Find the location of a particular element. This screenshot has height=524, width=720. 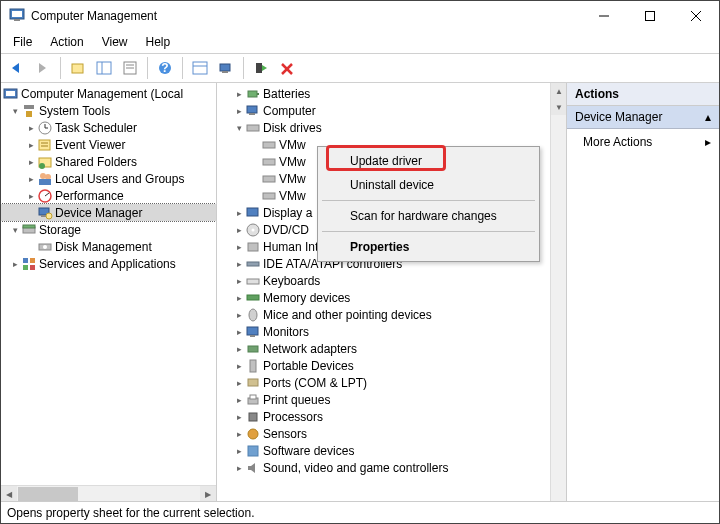

collapse-icon: ▴ is located at coordinates (708, 117).